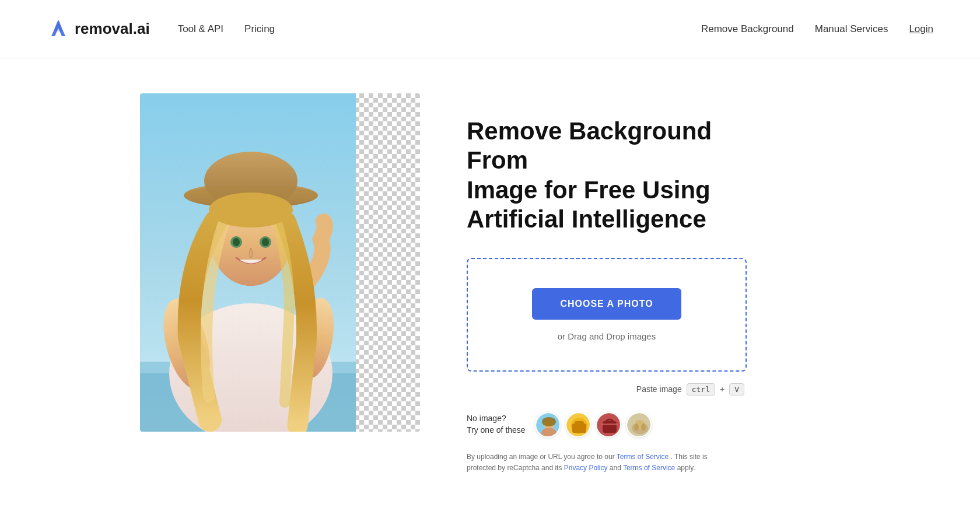 The height and width of the screenshot is (511, 980). What do you see at coordinates (201, 29) in the screenshot?
I see `nav-tool-api: Tool & API` at bounding box center [201, 29].